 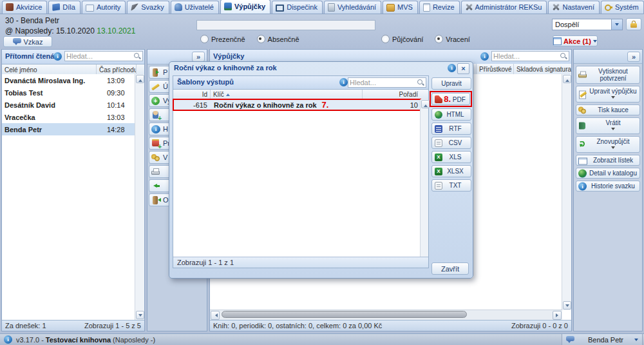 I want to click on akce-button: Akce (1), so click(x=575, y=41).